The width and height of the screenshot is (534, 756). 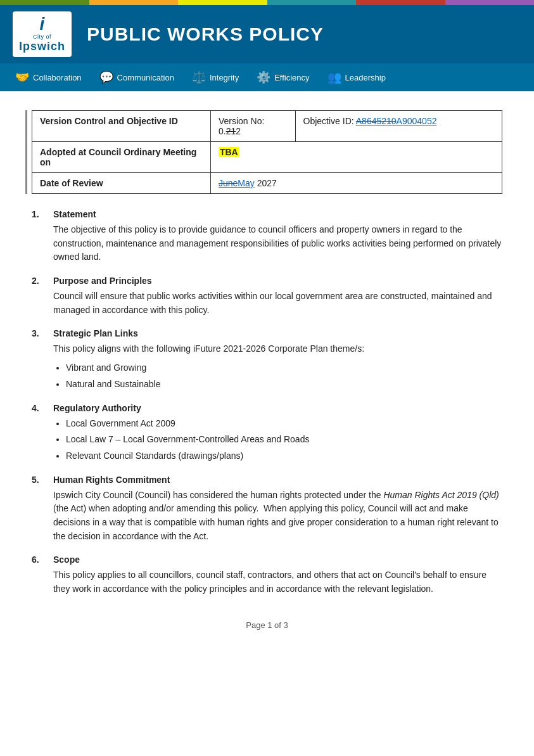 I want to click on section-5-body: Ipswich City Council (Council) has consi…, so click(x=277, y=516).